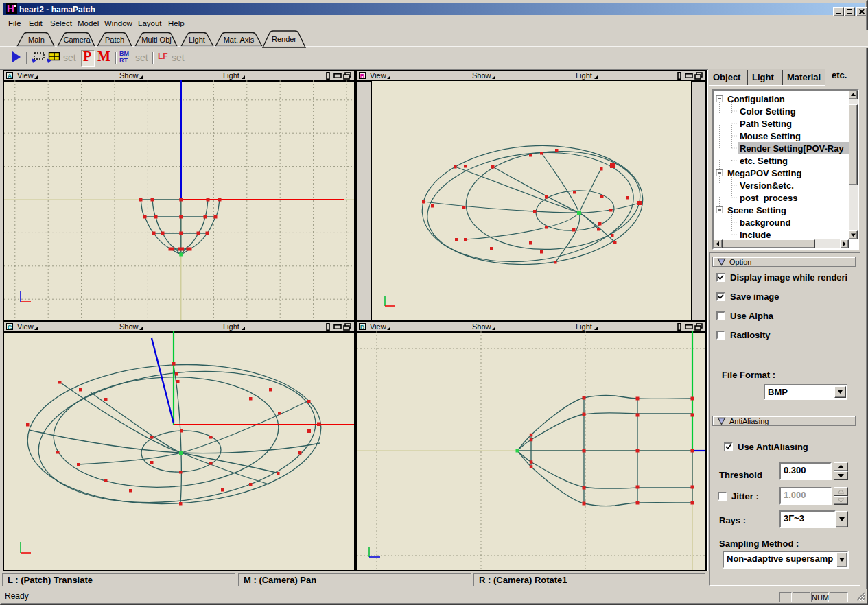  I want to click on svg-text: Patch, so click(115, 40).